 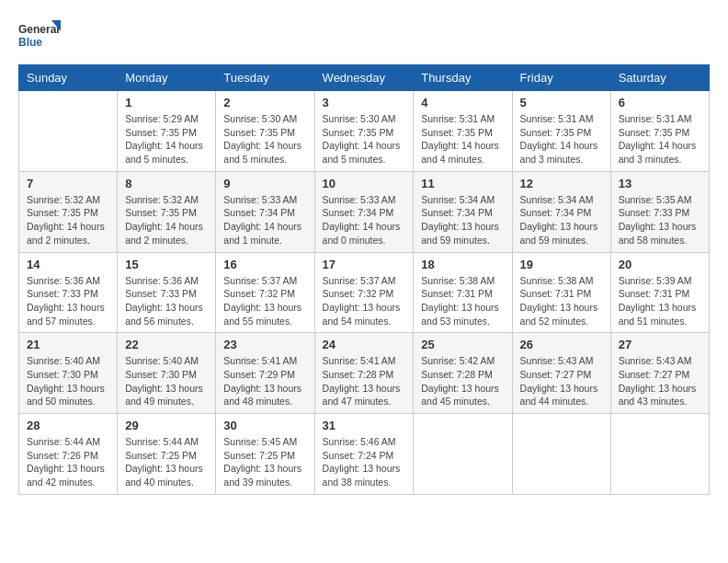 What do you see at coordinates (462, 103) in the screenshot?
I see `day-number: 4` at bounding box center [462, 103].